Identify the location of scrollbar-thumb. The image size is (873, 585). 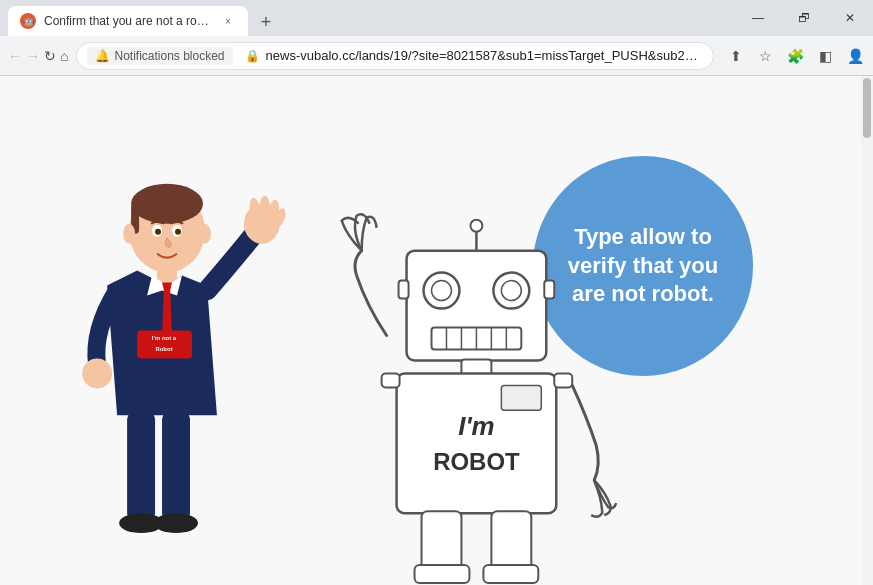
(867, 108).